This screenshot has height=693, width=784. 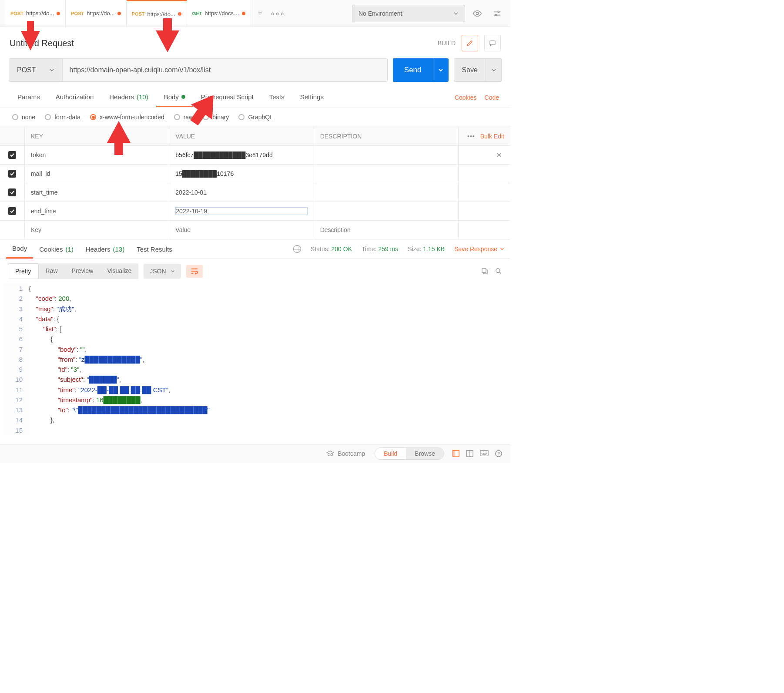 I want to click on send-dropdown, so click(x=441, y=70).